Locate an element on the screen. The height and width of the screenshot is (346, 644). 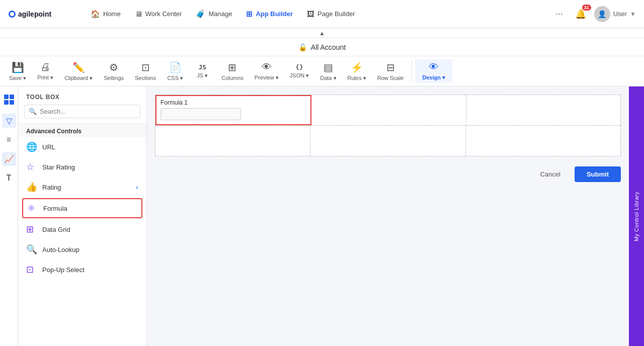
section-header: Advanced Controls is located at coordinates (83, 130).